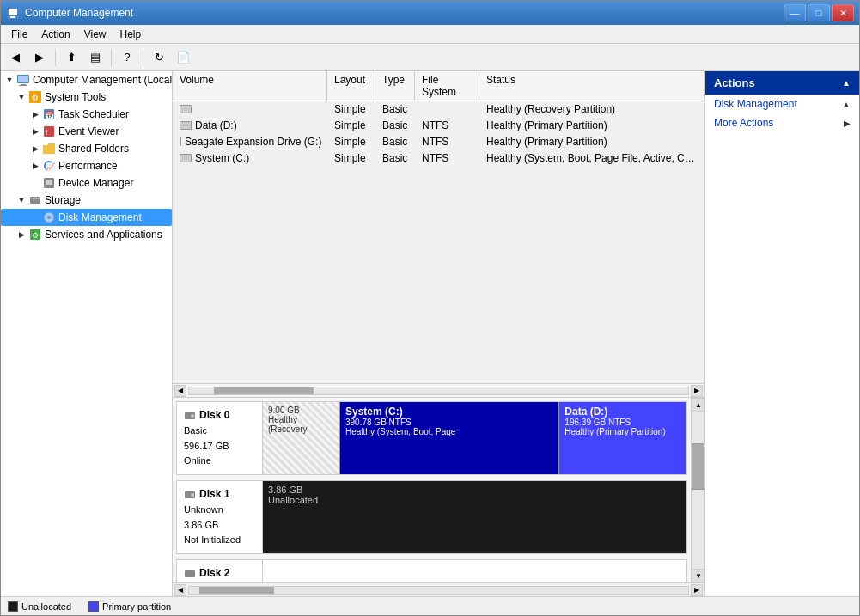 The width and height of the screenshot is (860, 616). Describe the element at coordinates (86, 217) in the screenshot. I see `sidebar-item-disk-management: ▶ Disk Management` at that location.